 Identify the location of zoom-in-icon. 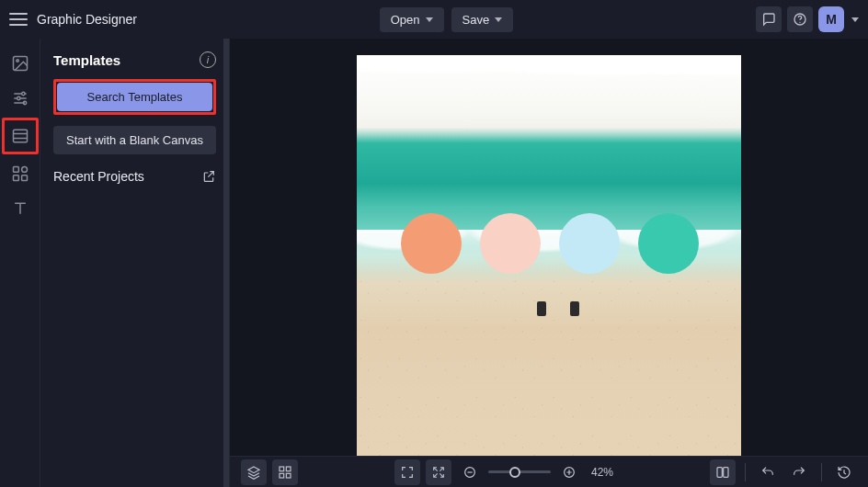
(569, 472).